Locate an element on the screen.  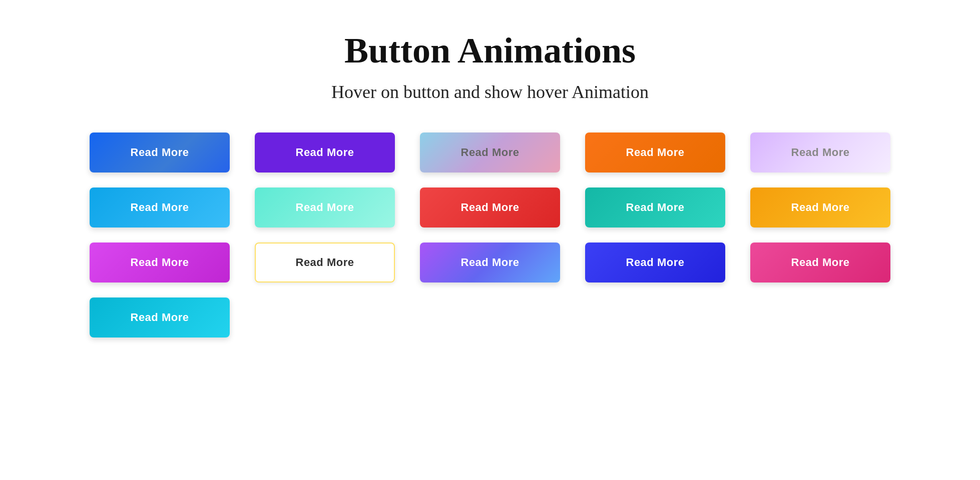
read-more-button-3: Read More is located at coordinates (490, 152).